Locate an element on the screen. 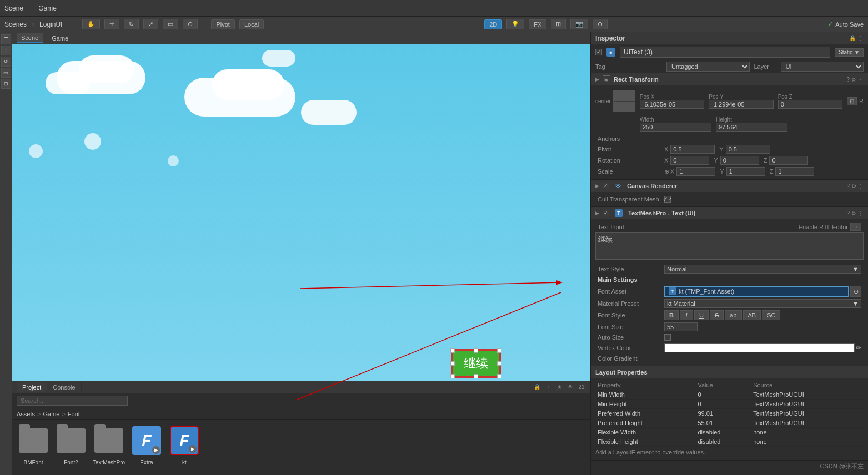 The width and height of the screenshot is (868, 475). move-tool-btn: ✛ is located at coordinates (112, 24).